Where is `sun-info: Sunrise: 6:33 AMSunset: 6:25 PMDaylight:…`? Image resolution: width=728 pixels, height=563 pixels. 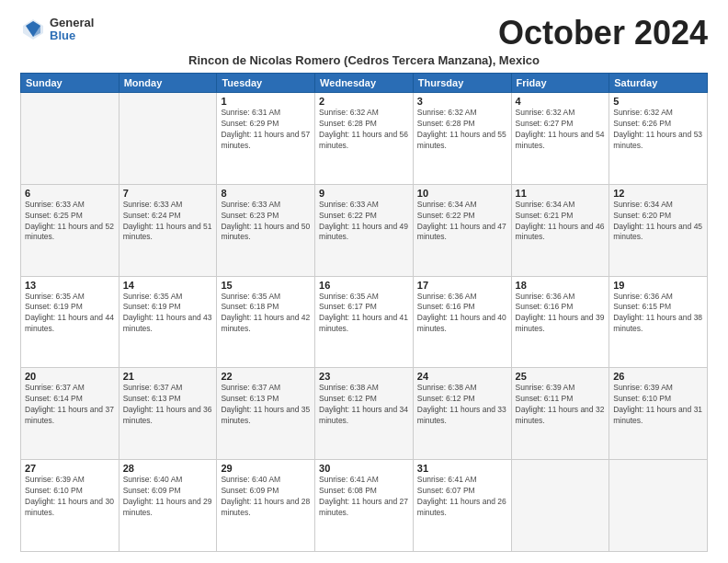 sun-info: Sunrise: 6:33 AMSunset: 6:25 PMDaylight:… is located at coordinates (70, 222).